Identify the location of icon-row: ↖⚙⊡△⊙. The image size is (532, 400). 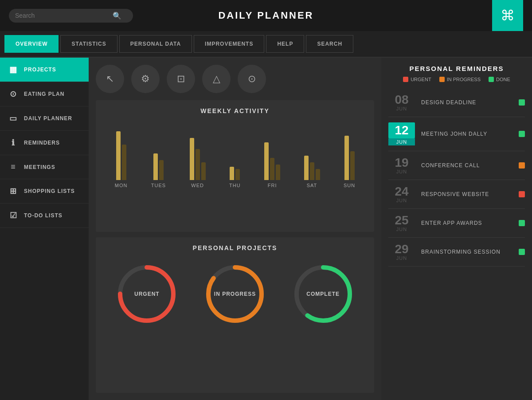
(235, 79).